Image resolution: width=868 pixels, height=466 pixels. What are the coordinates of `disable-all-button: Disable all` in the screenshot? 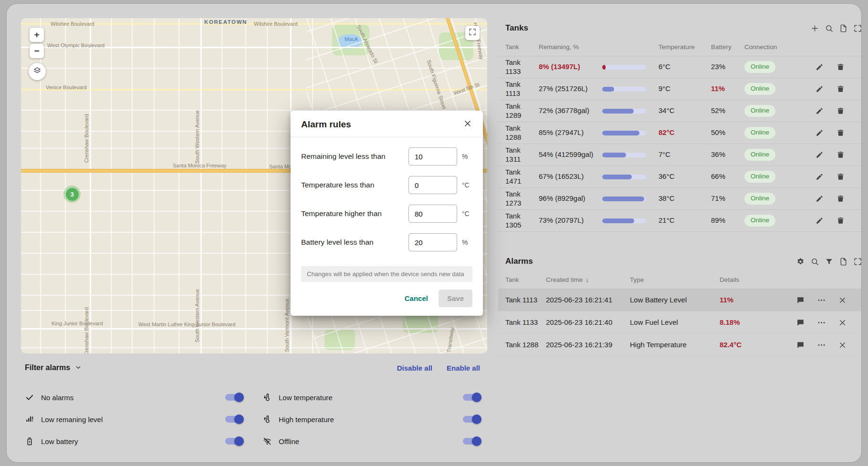 It's located at (415, 368).